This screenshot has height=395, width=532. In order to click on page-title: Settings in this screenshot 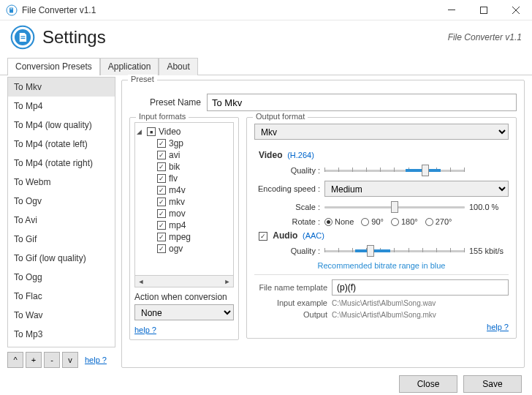, I will do `click(246, 37)`.